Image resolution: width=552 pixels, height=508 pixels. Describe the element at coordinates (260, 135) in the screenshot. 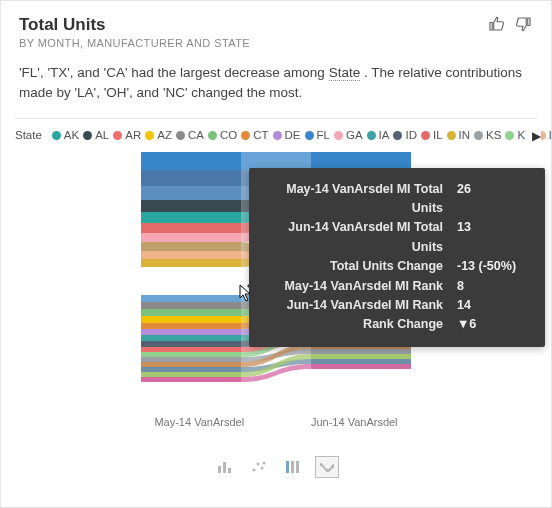

I see `legend-code: CT` at that location.